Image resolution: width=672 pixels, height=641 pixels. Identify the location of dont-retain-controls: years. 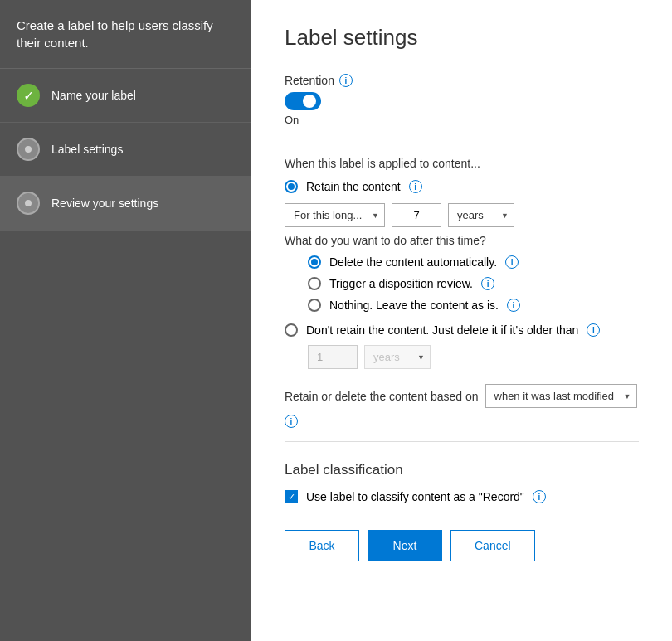
(473, 357).